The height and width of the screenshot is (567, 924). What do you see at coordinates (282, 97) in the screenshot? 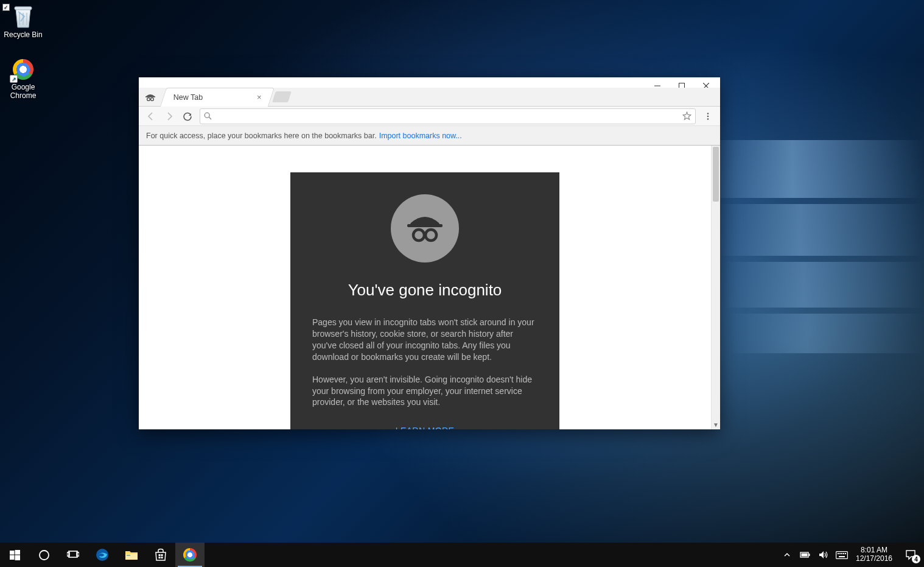
I see `new-tab-button` at bounding box center [282, 97].